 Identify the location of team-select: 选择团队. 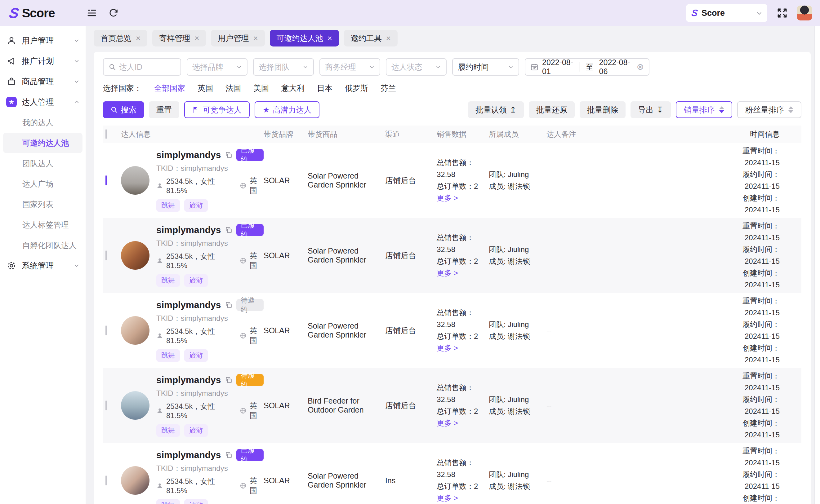
(283, 67).